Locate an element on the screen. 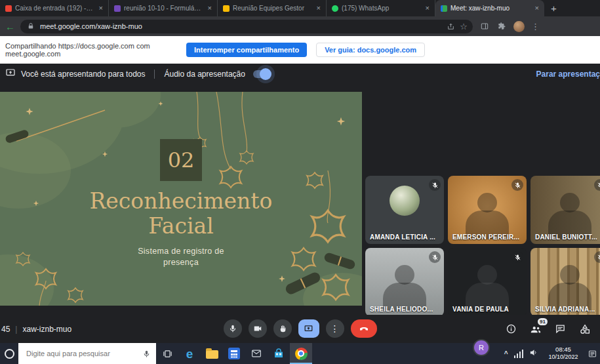 This screenshot has width=600, height=364. windows-taskbar: e ^ 08:45 10/10/2022 is located at coordinates (300, 354).